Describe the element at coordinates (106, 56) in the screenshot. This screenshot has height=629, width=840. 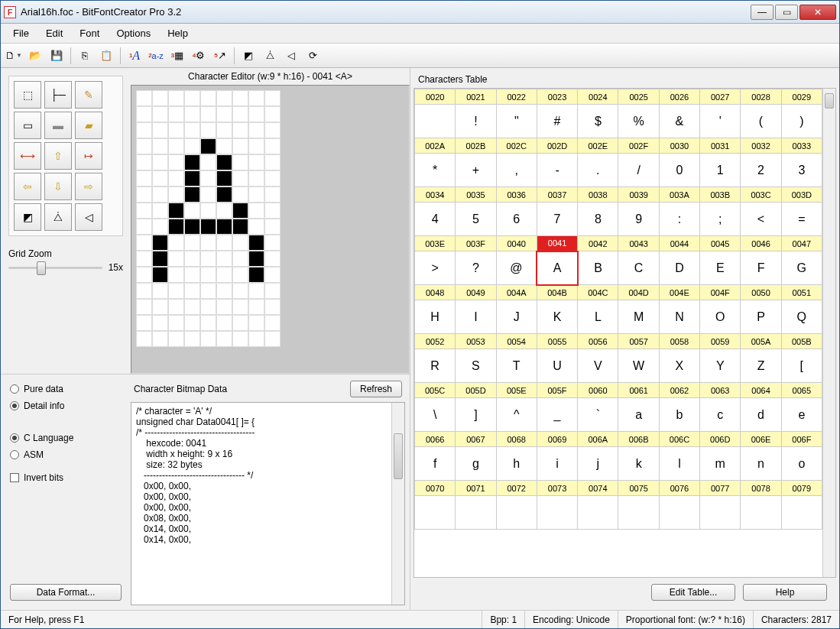
I see `paste-button: 📋` at that location.